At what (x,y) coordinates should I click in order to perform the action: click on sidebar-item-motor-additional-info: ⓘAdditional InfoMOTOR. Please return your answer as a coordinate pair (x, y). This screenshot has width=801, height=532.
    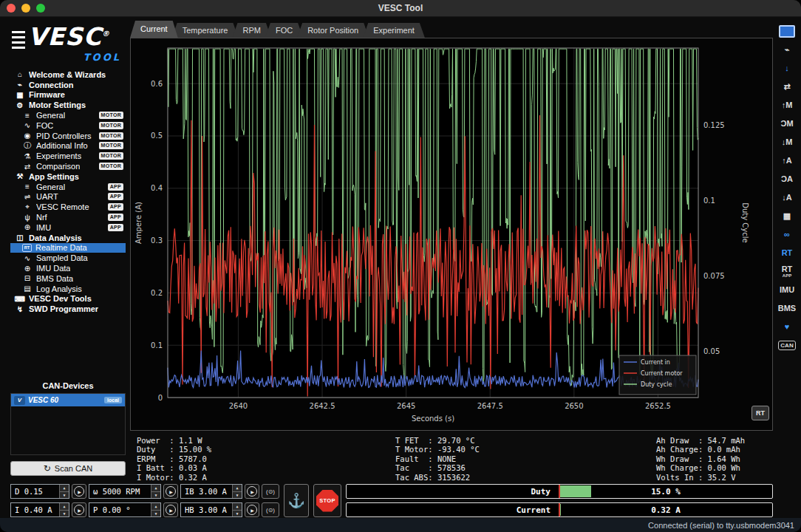
    Looking at the image, I should click on (68, 146).